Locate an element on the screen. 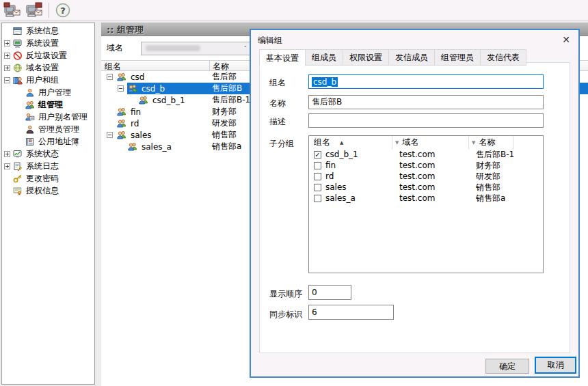 Image resolution: width=588 pixels, height=386 pixels. user-management-icon is located at coordinates (30, 93).